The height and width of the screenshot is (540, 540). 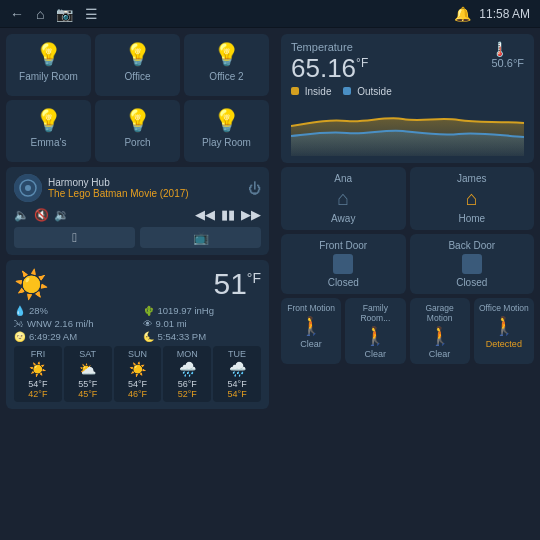 I want to click on weather-sunset: 🌜 5:54:33 PM, so click(x=202, y=336).